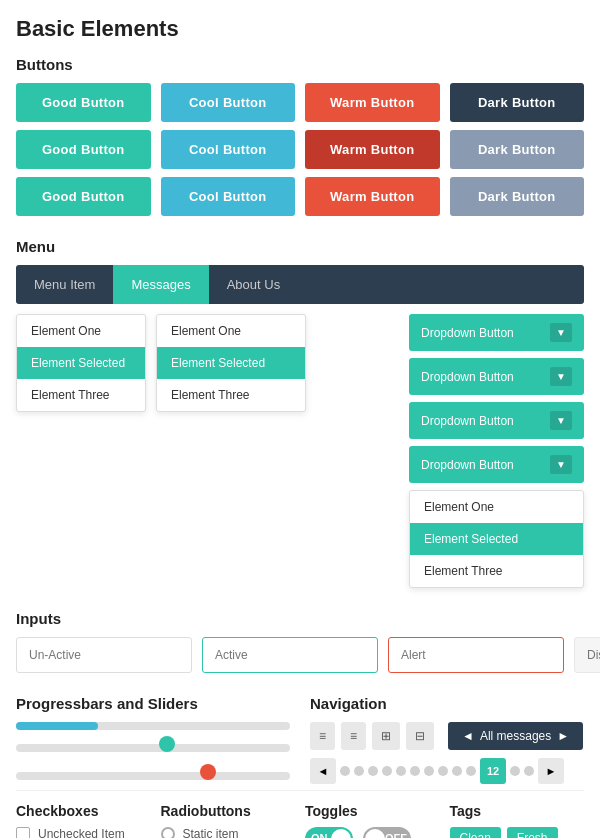 This screenshot has width=600, height=838. What do you see at coordinates (386, 736) in the screenshot?
I see `nav-grid-icon-1: ⊞` at bounding box center [386, 736].